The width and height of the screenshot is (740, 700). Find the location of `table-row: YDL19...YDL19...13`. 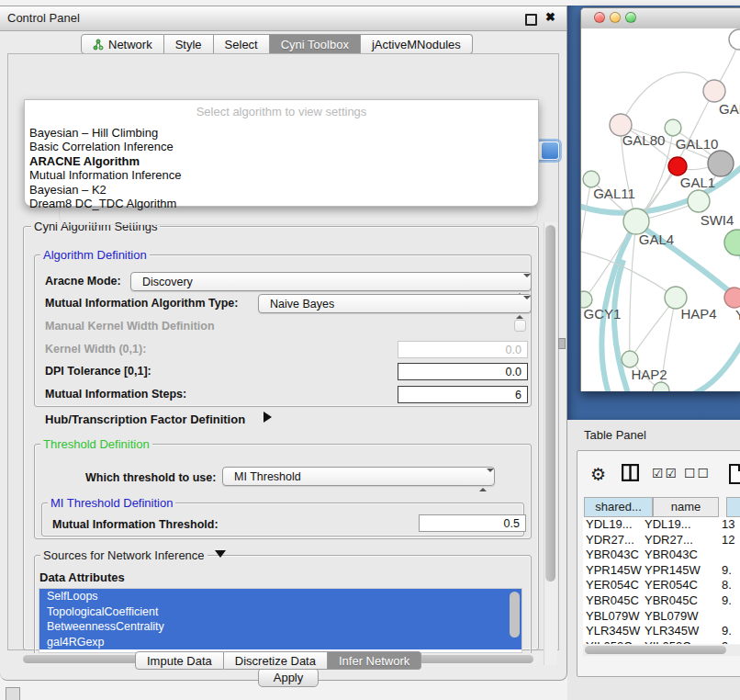

table-row: YDL19...YDL19...13 is located at coordinates (661, 525).